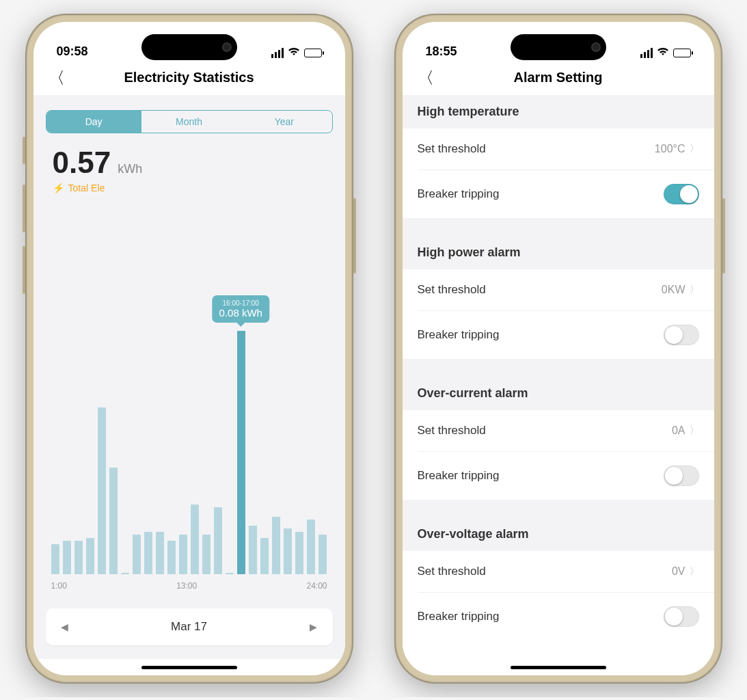  What do you see at coordinates (130, 170) in the screenshot?
I see `total-unit: kWh` at bounding box center [130, 170].